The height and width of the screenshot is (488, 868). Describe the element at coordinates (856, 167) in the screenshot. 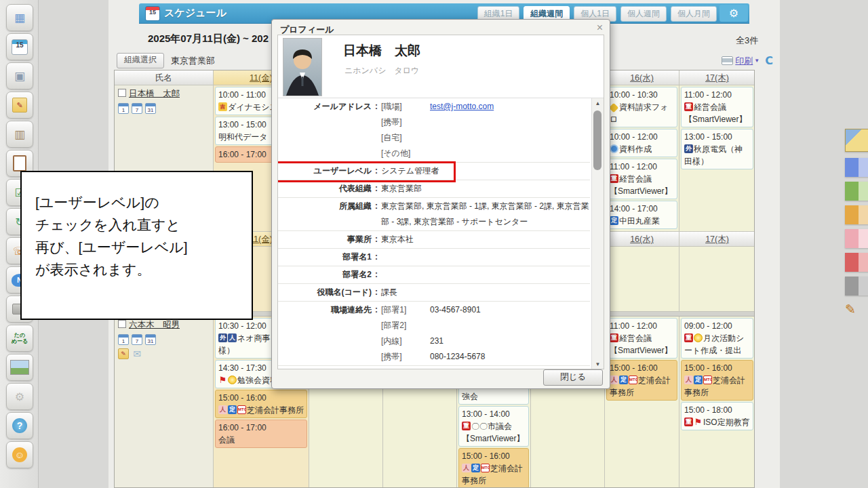

I see `label-blue-icon` at that location.